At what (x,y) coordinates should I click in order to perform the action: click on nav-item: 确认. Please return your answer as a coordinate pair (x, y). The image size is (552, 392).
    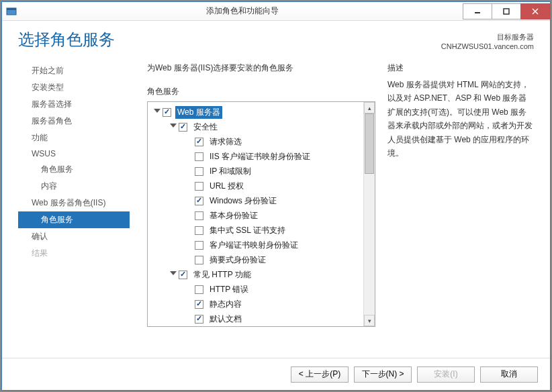
    Looking at the image, I should click on (74, 236).